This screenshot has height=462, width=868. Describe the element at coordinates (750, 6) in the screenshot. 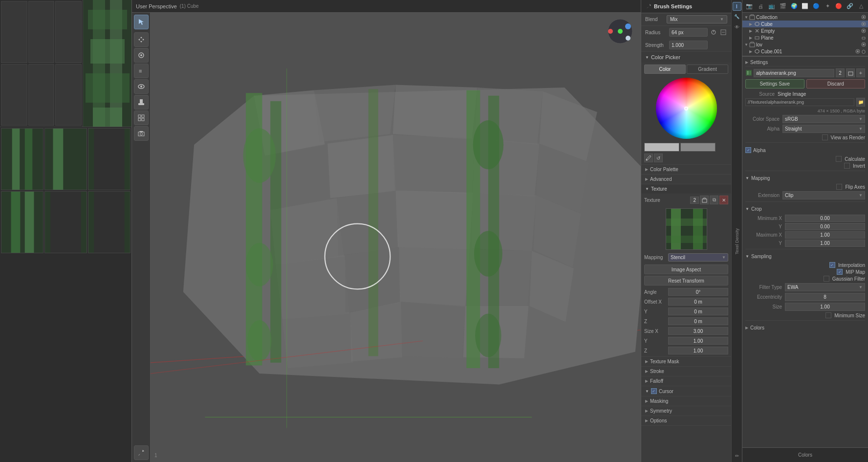

I see `prop-icon-render: 📷` at that location.